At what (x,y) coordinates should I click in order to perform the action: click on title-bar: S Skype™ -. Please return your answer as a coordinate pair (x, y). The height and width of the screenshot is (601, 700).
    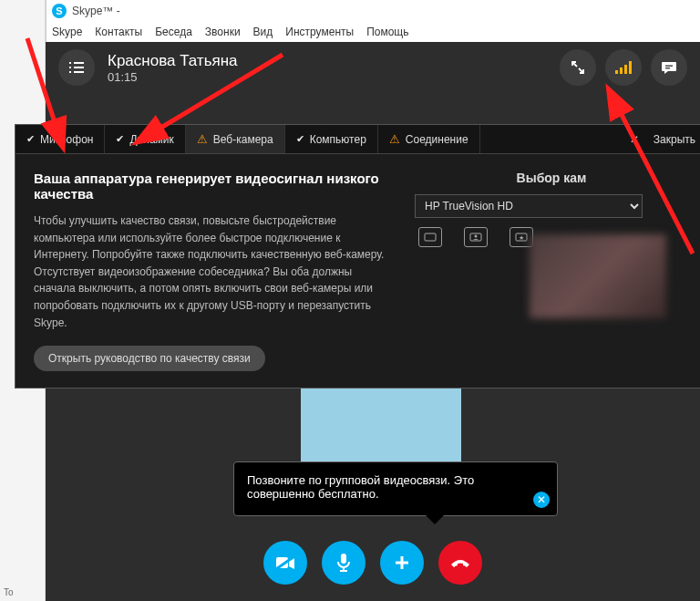
    Looking at the image, I should click on (374, 11).